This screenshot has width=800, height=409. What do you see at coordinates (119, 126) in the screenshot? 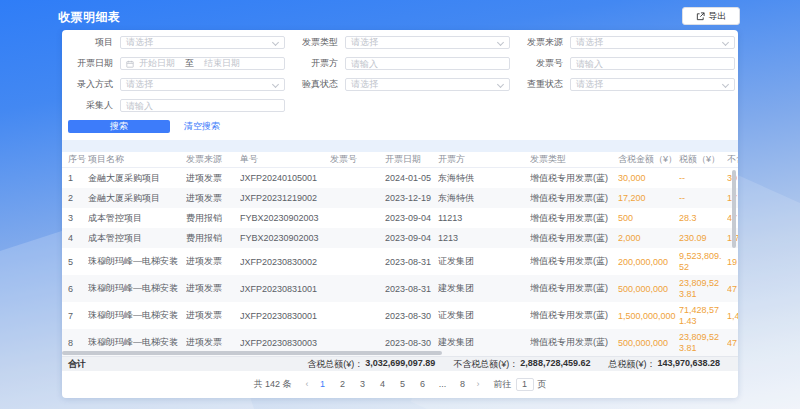
I see `search-button: 搜索` at bounding box center [119, 126].